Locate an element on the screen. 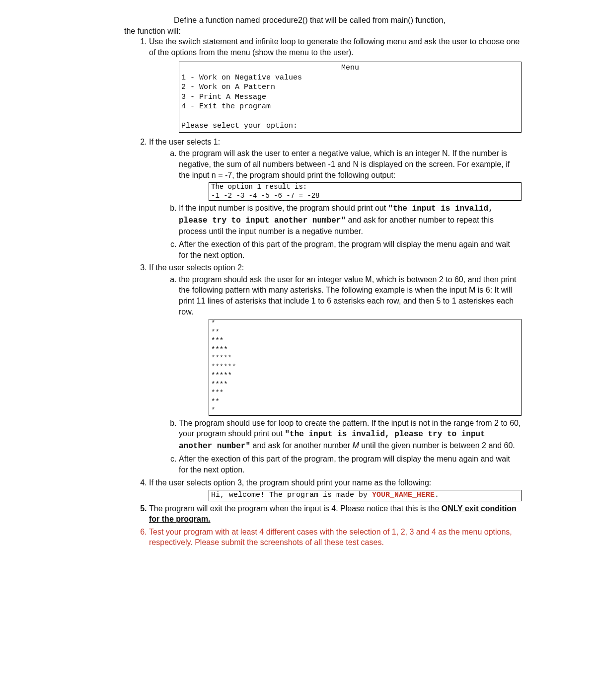 This screenshot has width=596, height=700. menu-opt2: 2 - Work on A Pattern is located at coordinates (228, 87).